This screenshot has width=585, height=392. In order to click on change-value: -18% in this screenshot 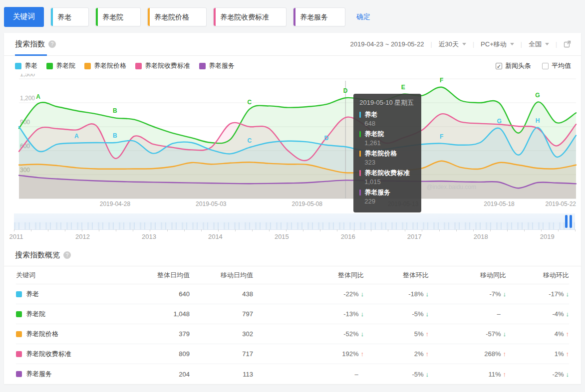, I will do `click(416, 294)`.